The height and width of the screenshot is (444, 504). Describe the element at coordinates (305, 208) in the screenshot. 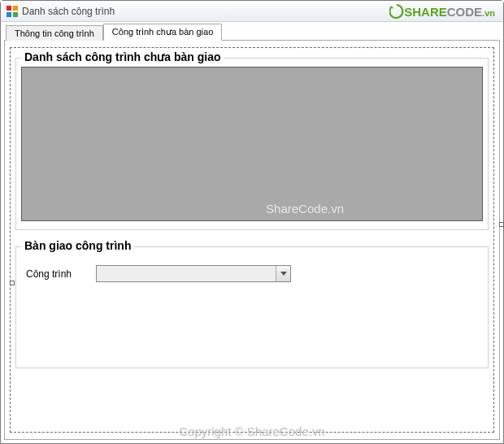

I see `grid-watermark: ShareCode.vn` at that location.